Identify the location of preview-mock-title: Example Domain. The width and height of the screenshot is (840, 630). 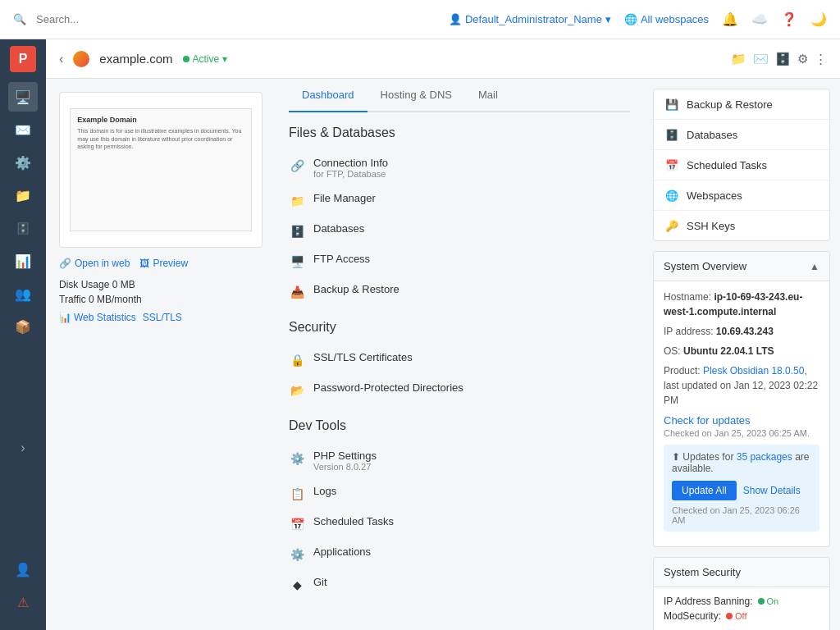
(161, 120).